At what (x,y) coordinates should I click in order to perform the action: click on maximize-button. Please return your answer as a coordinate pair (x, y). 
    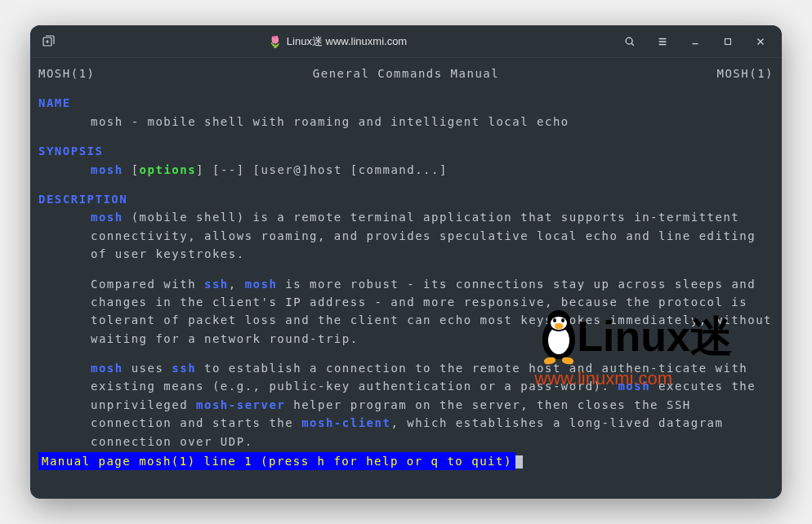
    Looking at the image, I should click on (728, 42).